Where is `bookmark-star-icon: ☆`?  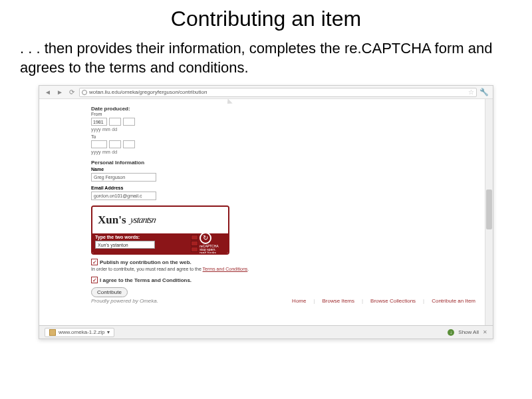
bookmark-star-icon: ☆ is located at coordinates (471, 92).